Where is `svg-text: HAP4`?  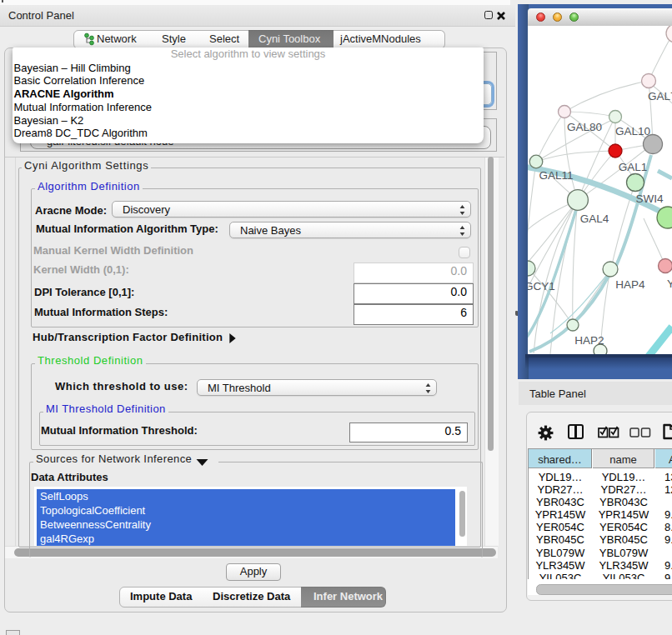 svg-text: HAP4 is located at coordinates (630, 285).